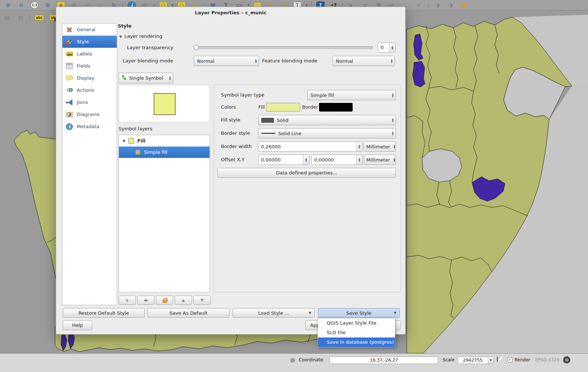 This screenshot has width=588, height=372. Describe the element at coordinates (124, 78) in the screenshot. I see `single-symbol-icon` at that location.